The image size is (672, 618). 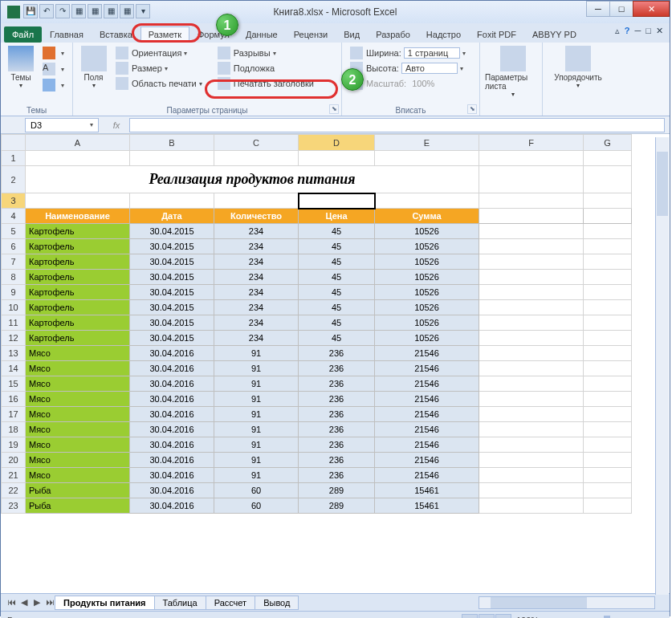 I want to click on row-header: 9, so click(x=14, y=292).